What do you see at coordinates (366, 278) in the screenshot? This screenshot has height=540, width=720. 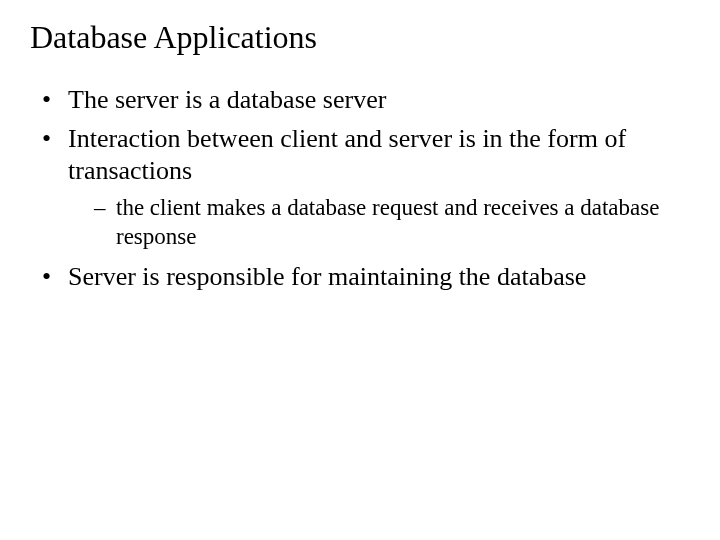 I see `bullet-item: Server is responsible for maintaining th…` at bounding box center [366, 278].